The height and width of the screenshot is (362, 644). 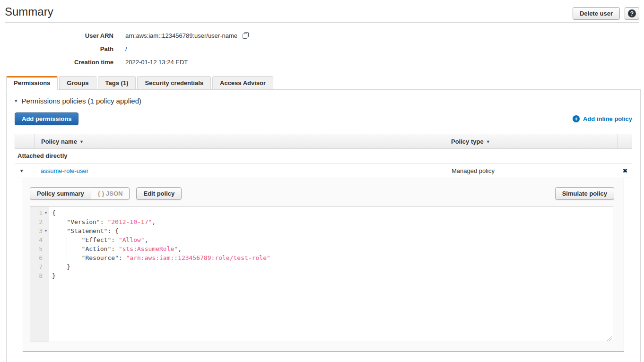 I want to click on line-number: 4, so click(x=41, y=240).